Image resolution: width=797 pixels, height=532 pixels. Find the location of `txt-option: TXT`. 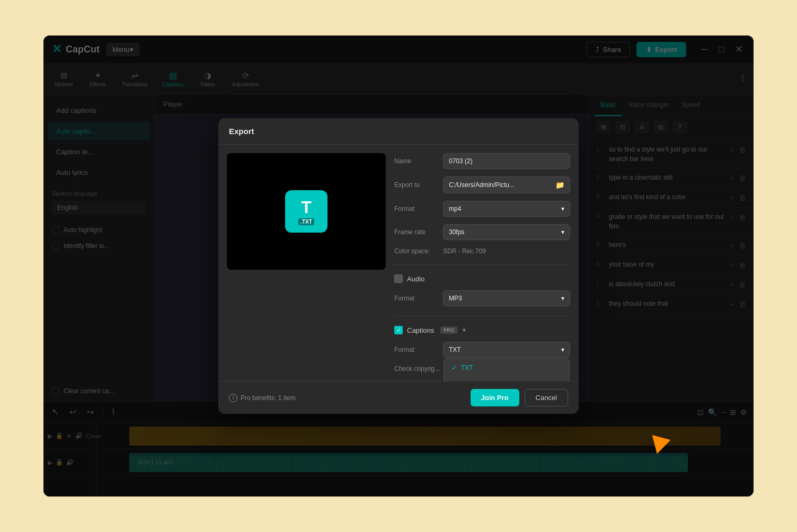

txt-option: TXT is located at coordinates (467, 368).